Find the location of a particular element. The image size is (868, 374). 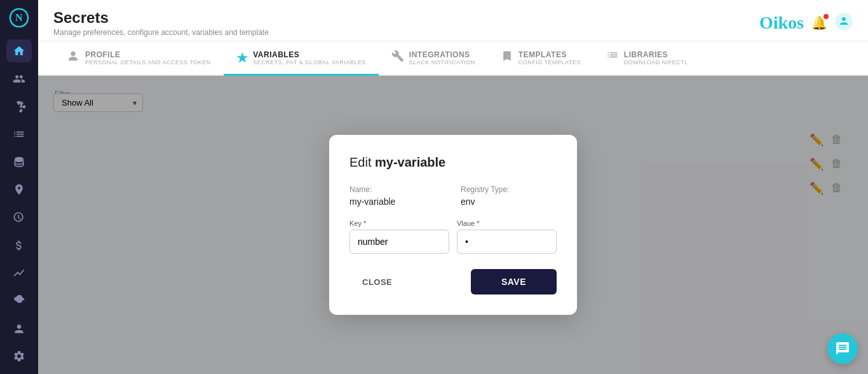

tabs-bar: PROFILE PERSONAL DETAILS AND ACCESS TOKE… is located at coordinates (453, 59).